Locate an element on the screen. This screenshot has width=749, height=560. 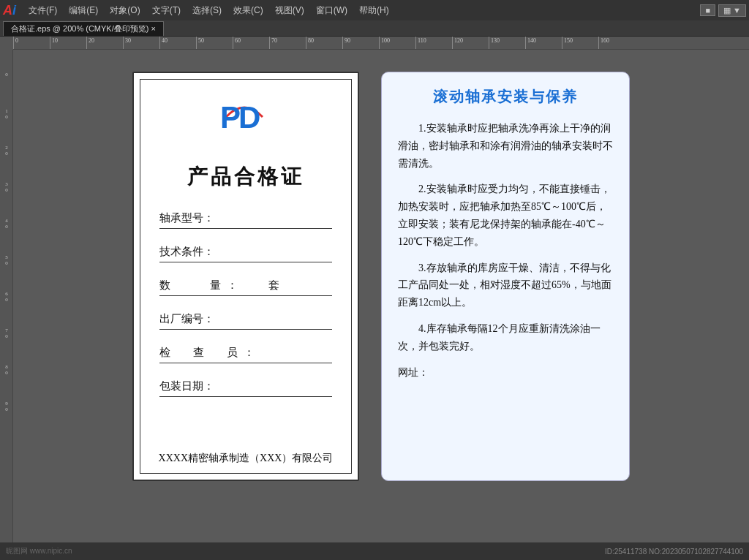
tabbar: 合格证.eps @ 200% (CMYK/叠印预览) × is located at coordinates (374, 29).